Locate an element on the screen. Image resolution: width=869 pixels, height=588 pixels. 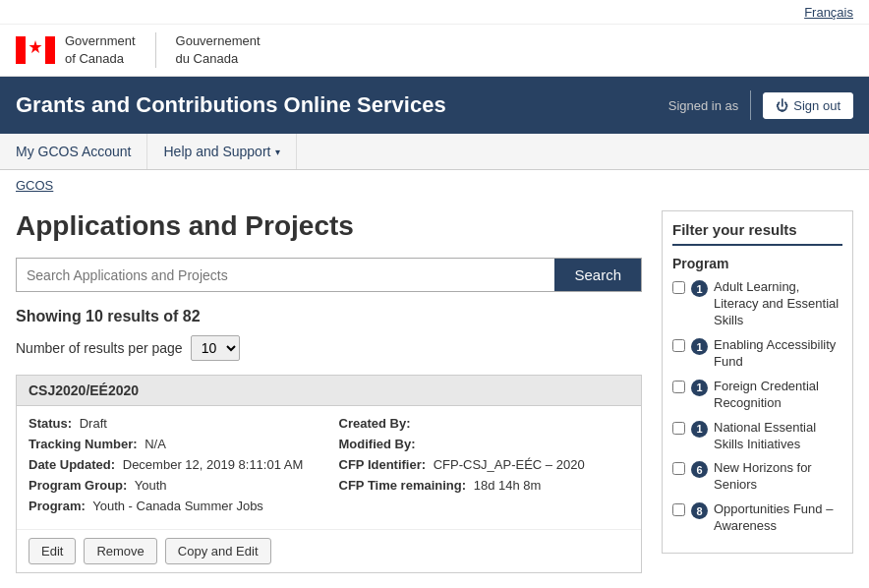
gov-en-line1: Government is located at coordinates (100, 41).